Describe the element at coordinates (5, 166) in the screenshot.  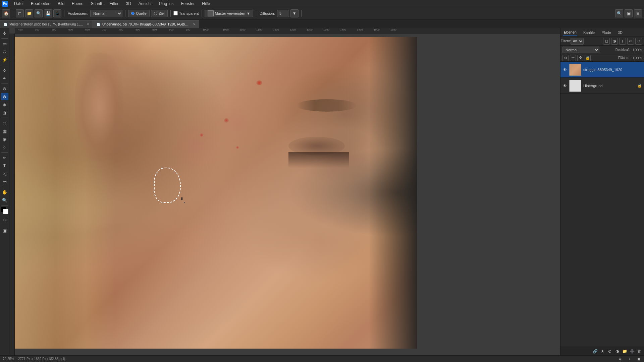
I see `tool-text: T` at that location.